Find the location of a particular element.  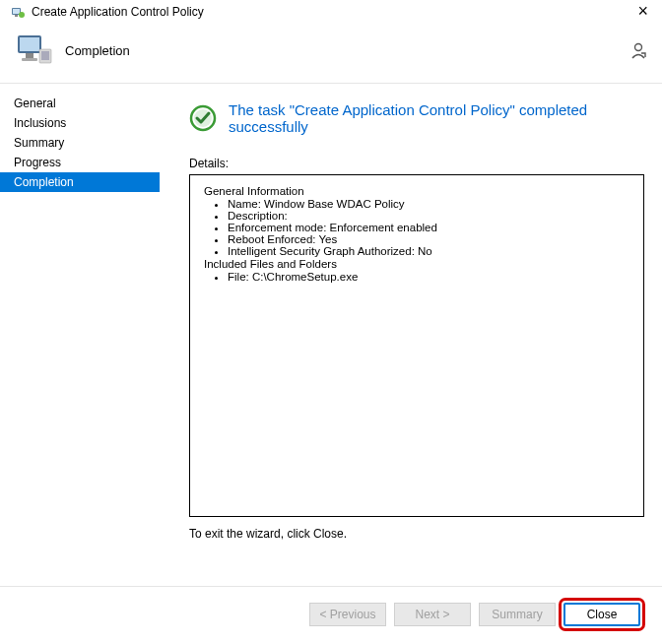

sidebar-item-summary: Summary is located at coordinates (80, 143).